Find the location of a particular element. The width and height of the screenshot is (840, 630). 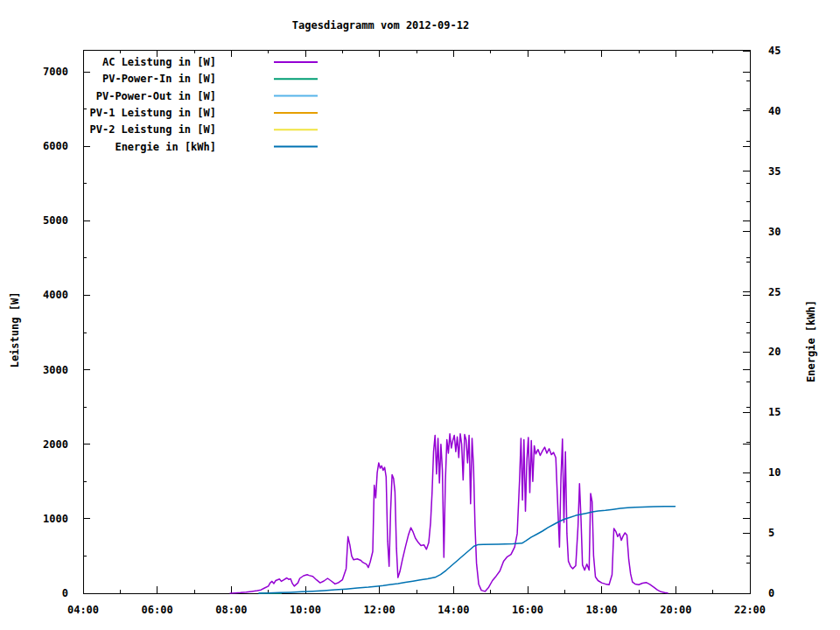

legend-label-pv-1-leistung-in-w: PV-1 Leistung in [W] is located at coordinates (154, 113).